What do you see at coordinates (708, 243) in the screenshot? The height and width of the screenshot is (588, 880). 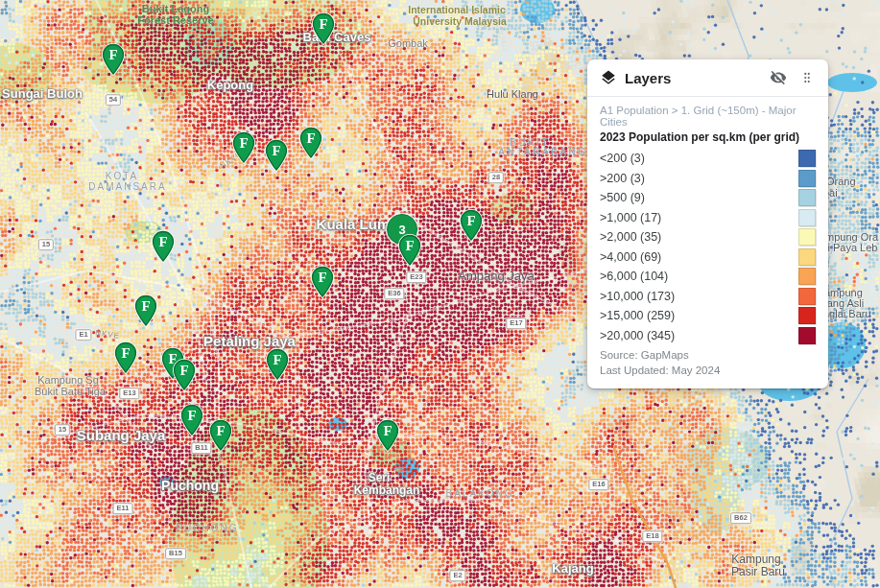 I see `layers-panel-body: A1 Population > 1. Grid (~150m) - Major …` at bounding box center [708, 243].